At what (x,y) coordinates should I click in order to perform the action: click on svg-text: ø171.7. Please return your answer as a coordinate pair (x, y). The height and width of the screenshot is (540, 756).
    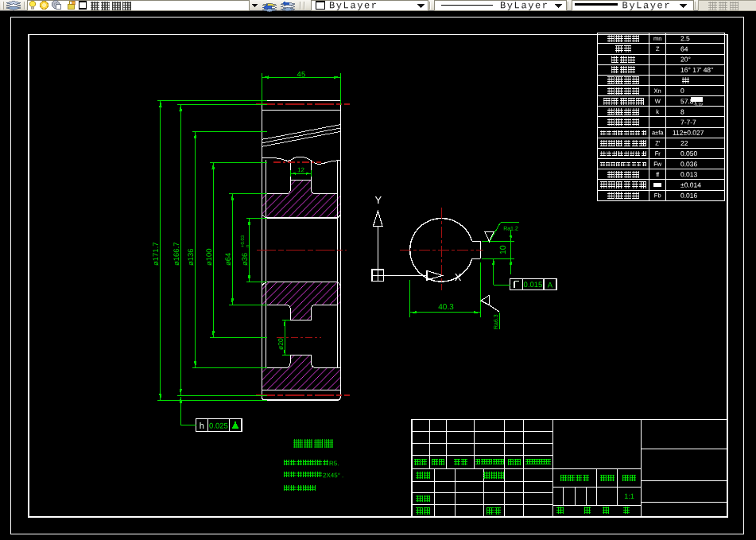
    Looking at the image, I should click on (156, 254).